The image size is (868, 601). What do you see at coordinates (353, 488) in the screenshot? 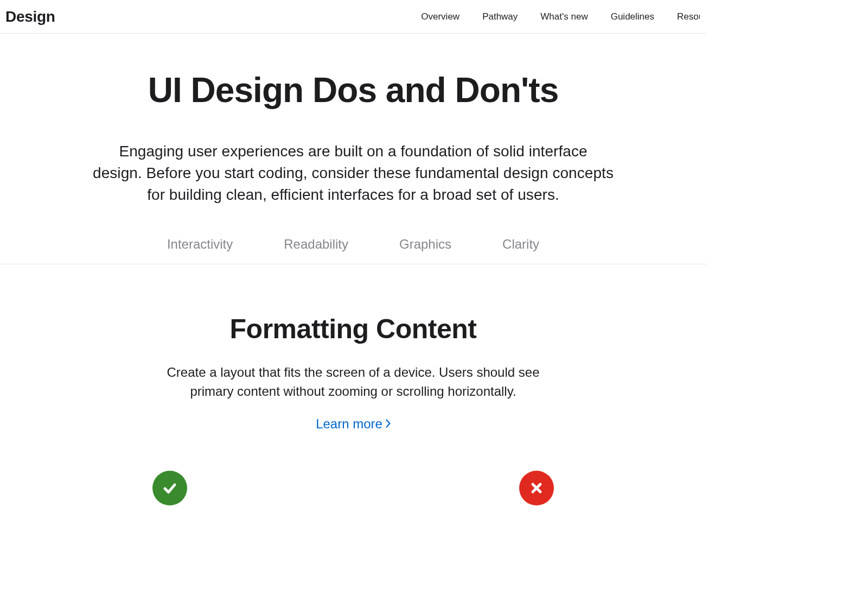
I see `dos-donts-row` at bounding box center [353, 488].